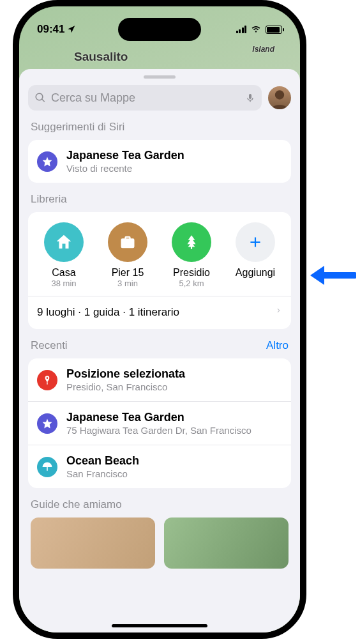 Image resolution: width=360 pixels, height=644 pixels. I want to click on briefcase-icon, so click(128, 242).